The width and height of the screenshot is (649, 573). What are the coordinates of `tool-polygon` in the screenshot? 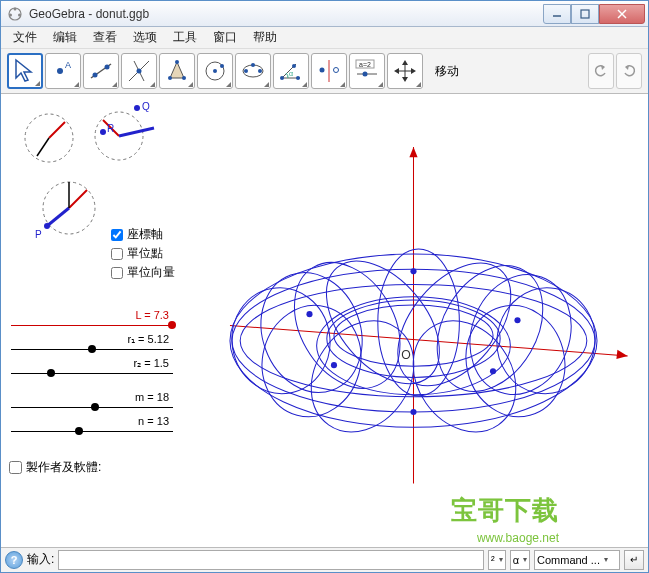 It's located at (177, 71).